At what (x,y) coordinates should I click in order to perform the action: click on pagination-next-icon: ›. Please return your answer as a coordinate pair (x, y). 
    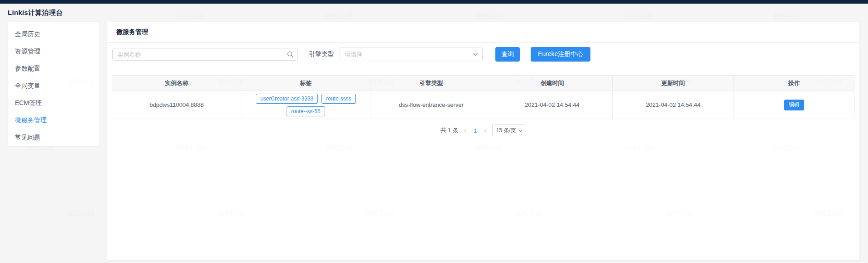
    Looking at the image, I should click on (485, 130).